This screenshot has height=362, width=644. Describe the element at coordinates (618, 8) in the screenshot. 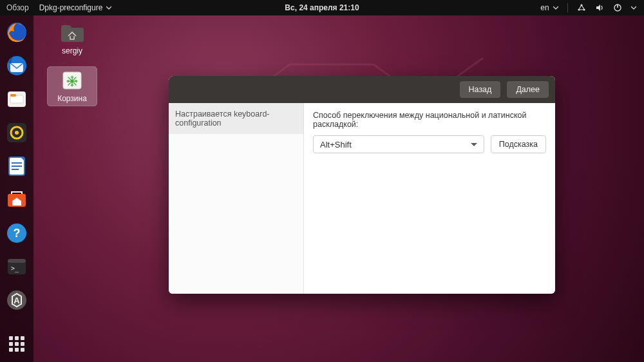

I see `power-icon` at that location.